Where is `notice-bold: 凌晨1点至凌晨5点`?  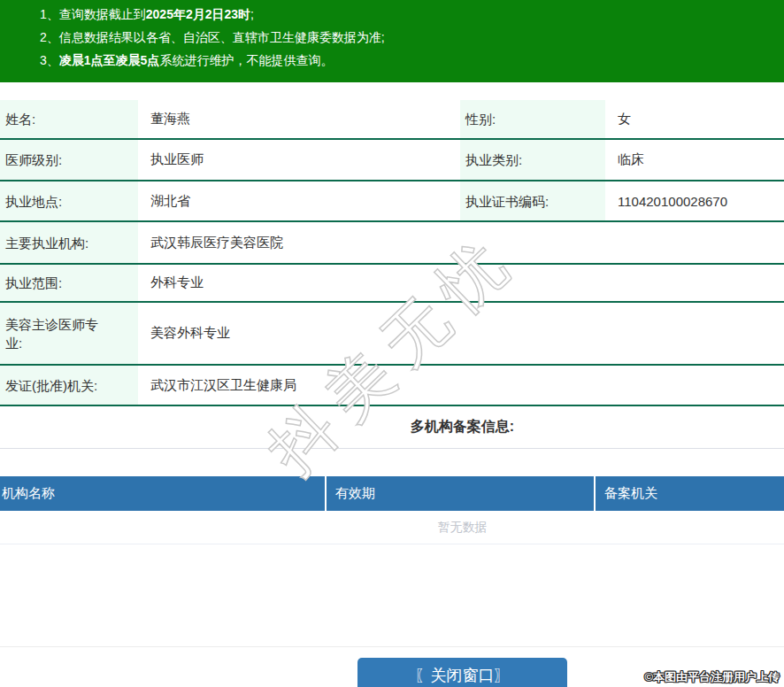
notice-bold: 凌晨1点至凌晨5点 is located at coordinates (110, 60).